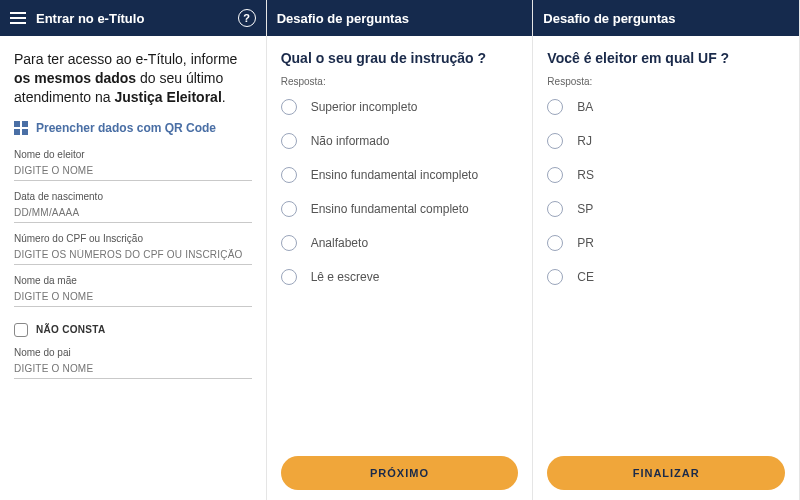 This screenshot has height=500, width=800. Describe the element at coordinates (586, 243) in the screenshot. I see `option-label: PR` at that location.